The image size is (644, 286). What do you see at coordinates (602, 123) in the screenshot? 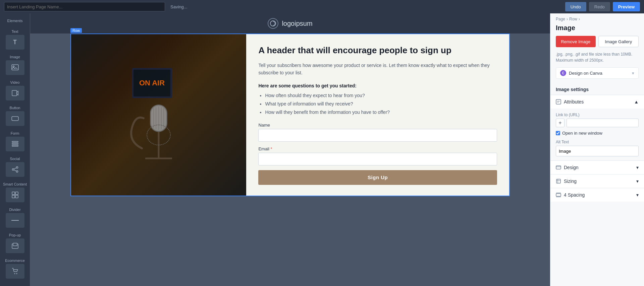
I see `url-input` at bounding box center [602, 123].